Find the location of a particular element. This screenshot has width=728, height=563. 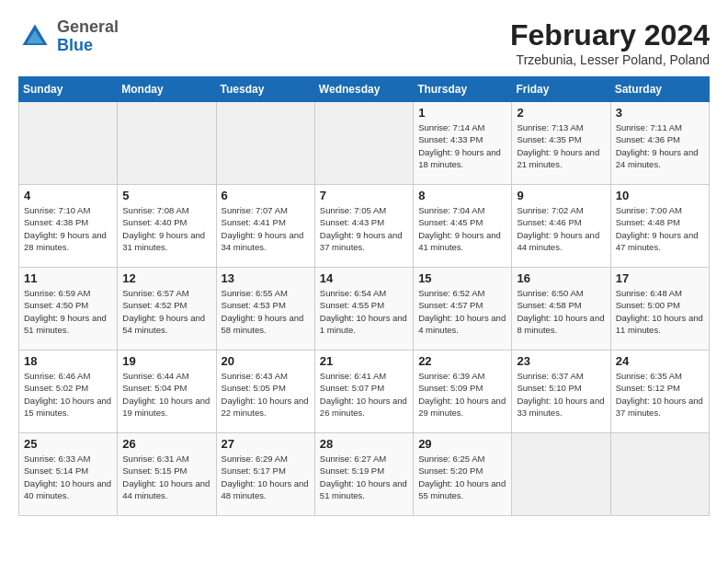

day-info: Sunrise: 7:10 AM Sunset: 4:38 PM Dayligh… is located at coordinates (68, 228).